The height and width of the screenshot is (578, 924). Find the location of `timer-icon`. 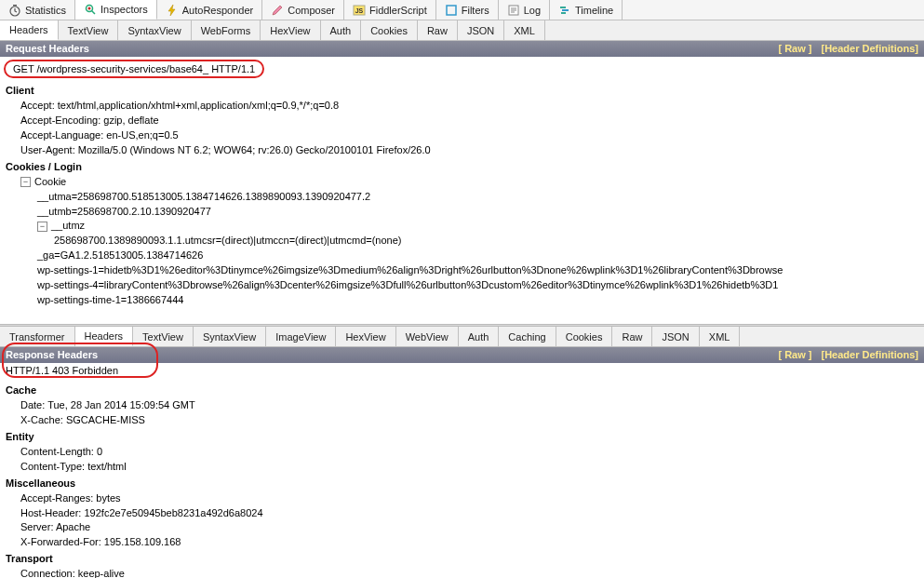

timer-icon is located at coordinates (15, 10).